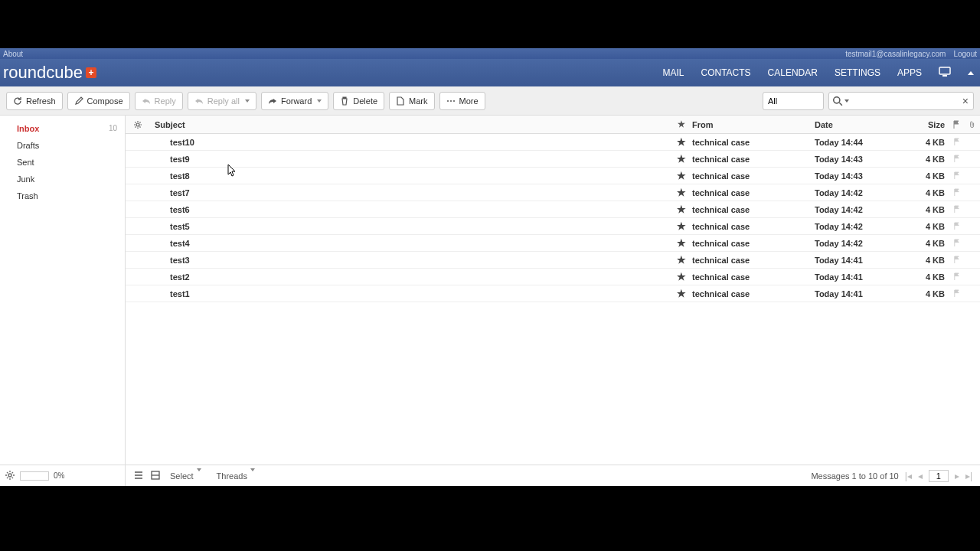 The image size is (980, 551). What do you see at coordinates (63, 162) in the screenshot?
I see `folder-sent: Sent` at bounding box center [63, 162].